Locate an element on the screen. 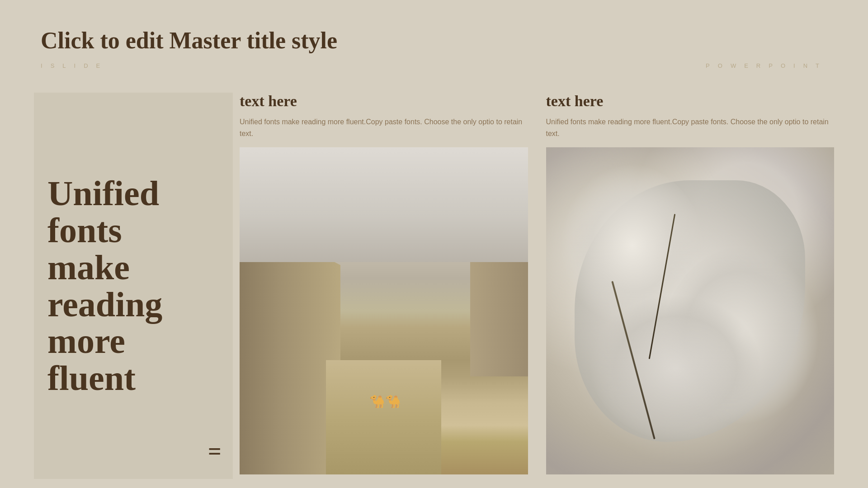  column2-title: text here is located at coordinates (690, 101).